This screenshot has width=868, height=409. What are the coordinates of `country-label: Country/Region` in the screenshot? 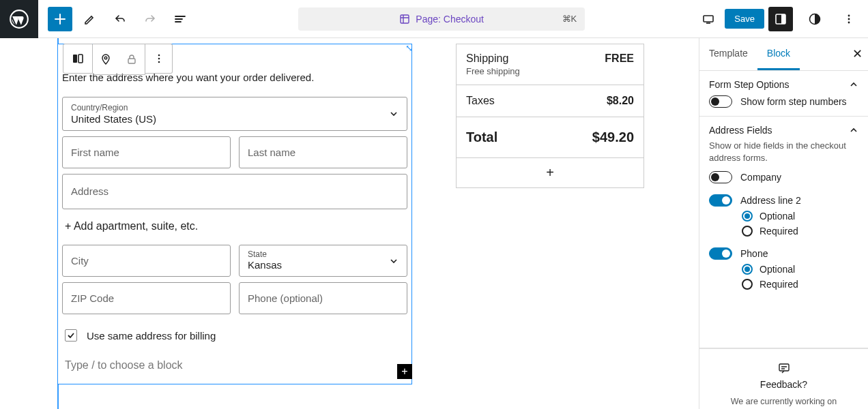 It's located at (235, 108).